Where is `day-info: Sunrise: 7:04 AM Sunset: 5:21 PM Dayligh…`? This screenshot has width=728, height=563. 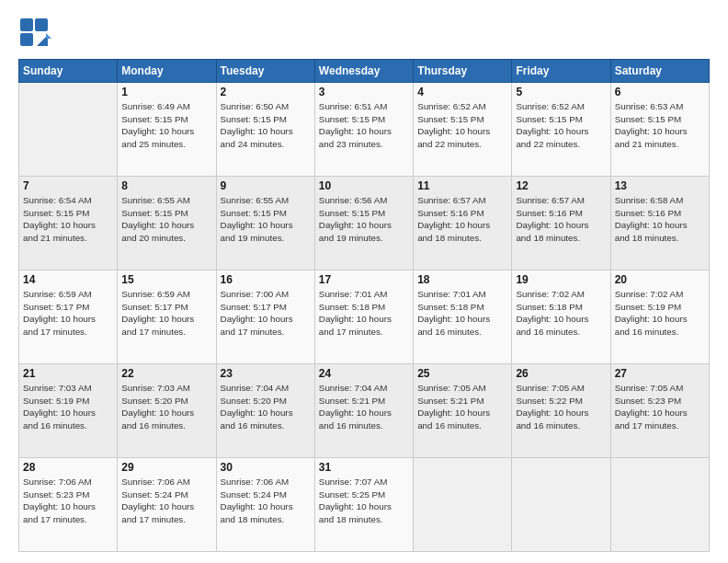 day-info: Sunrise: 7:04 AM Sunset: 5:21 PM Dayligh… is located at coordinates (364, 407).